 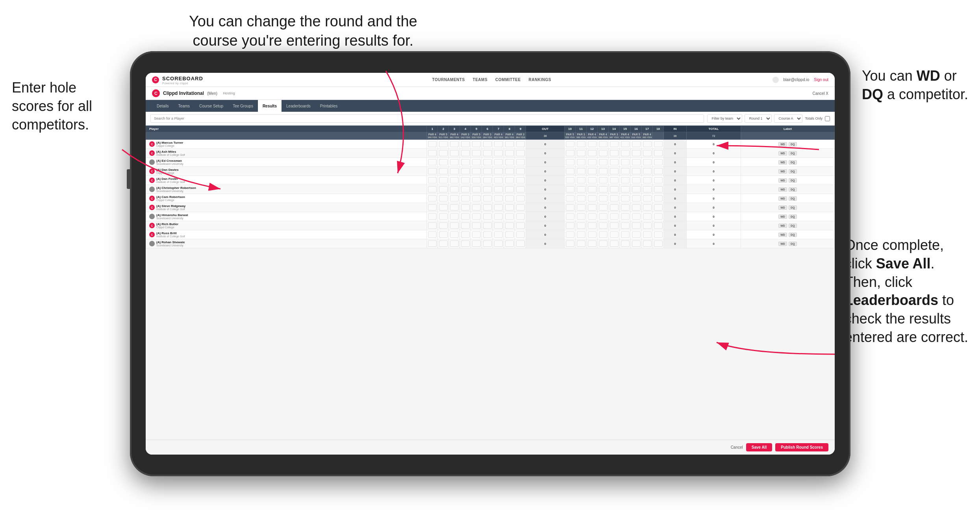 What do you see at coordinates (793, 216) in the screenshot?
I see `dq-button-row-8: DQ` at bounding box center [793, 216].